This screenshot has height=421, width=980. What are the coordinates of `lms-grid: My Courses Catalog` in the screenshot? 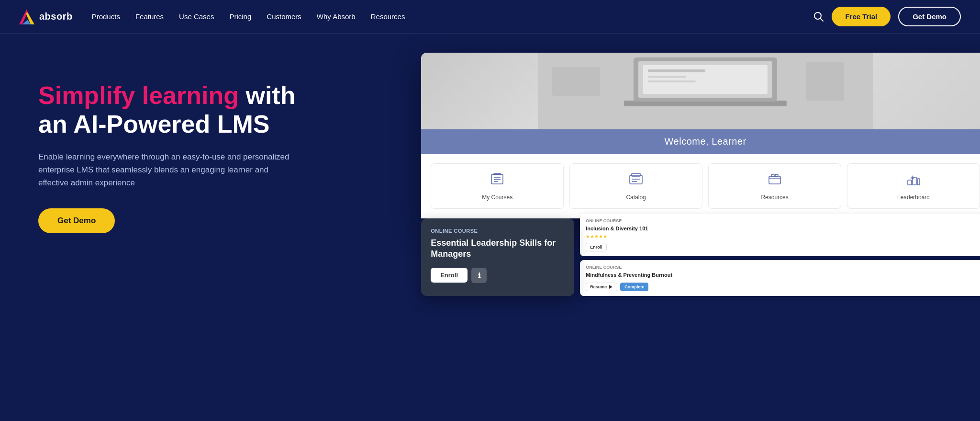 It's located at (701, 186).